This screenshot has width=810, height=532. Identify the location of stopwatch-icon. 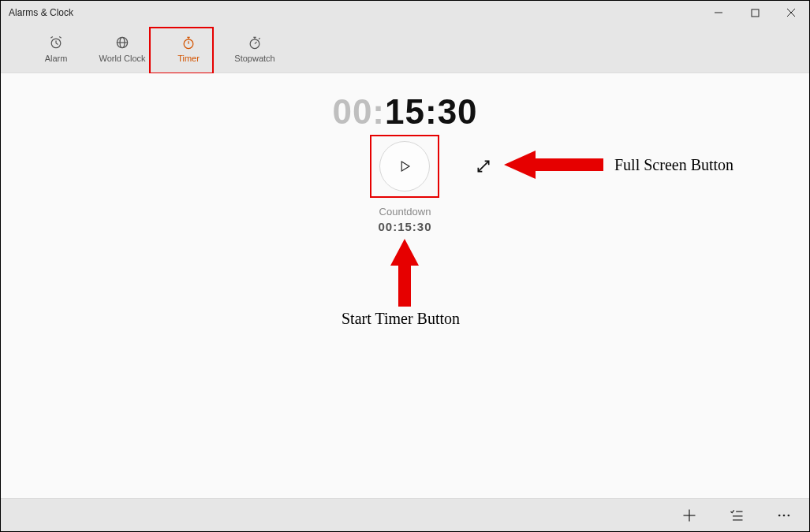
(255, 43).